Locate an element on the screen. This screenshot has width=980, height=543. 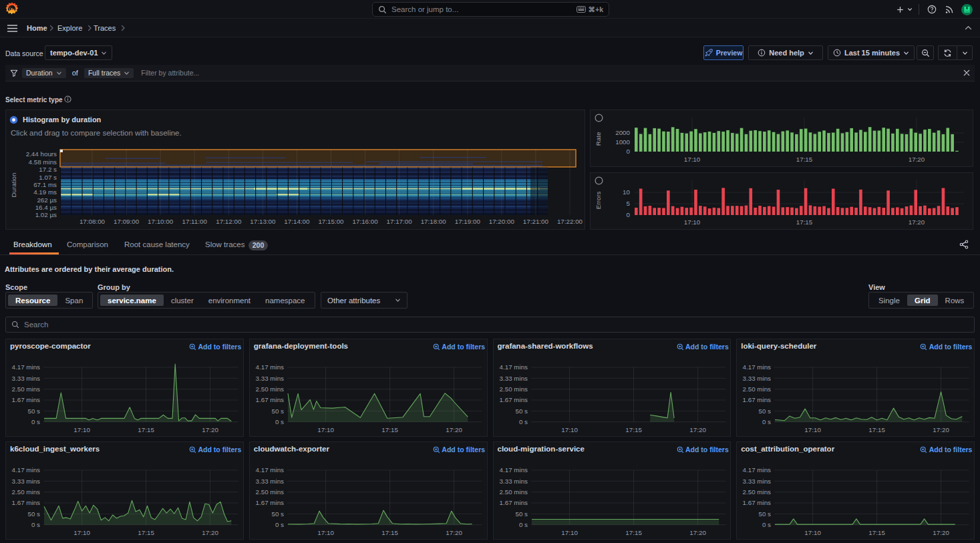
svg-text: 5 is located at coordinates (629, 203).